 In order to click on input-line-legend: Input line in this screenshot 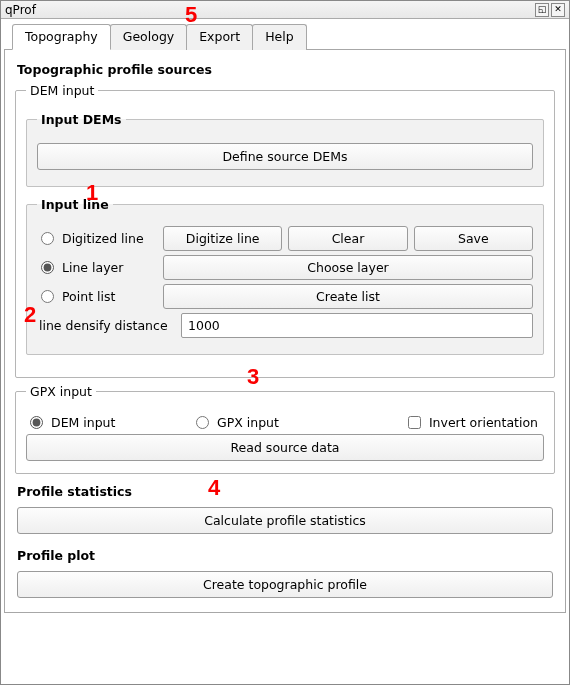, I will do `click(75, 204)`.